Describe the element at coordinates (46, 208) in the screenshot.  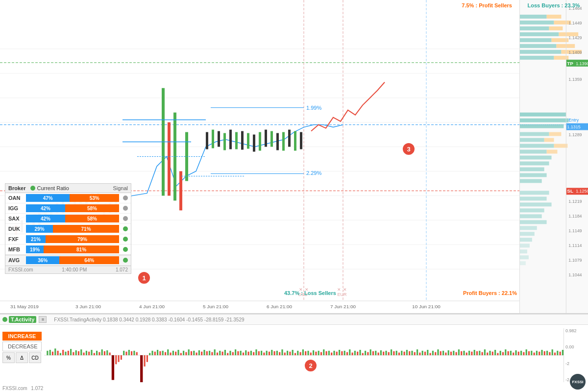
I see `bar-blue-igg: 42%` at that location.